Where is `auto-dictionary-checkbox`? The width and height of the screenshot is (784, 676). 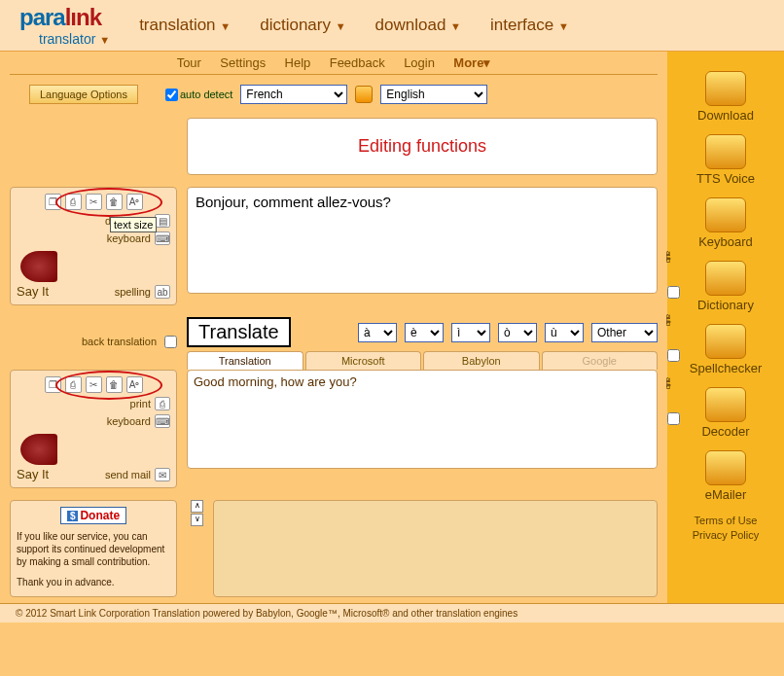 auto-dictionary-checkbox is located at coordinates (673, 292).